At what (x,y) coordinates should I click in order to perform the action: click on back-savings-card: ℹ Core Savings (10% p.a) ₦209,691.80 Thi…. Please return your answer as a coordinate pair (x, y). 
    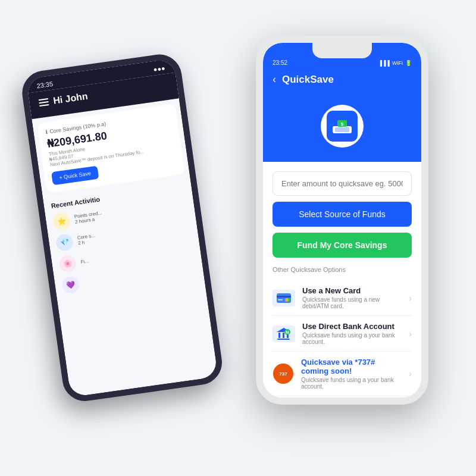
    Looking at the image, I should click on (111, 148).